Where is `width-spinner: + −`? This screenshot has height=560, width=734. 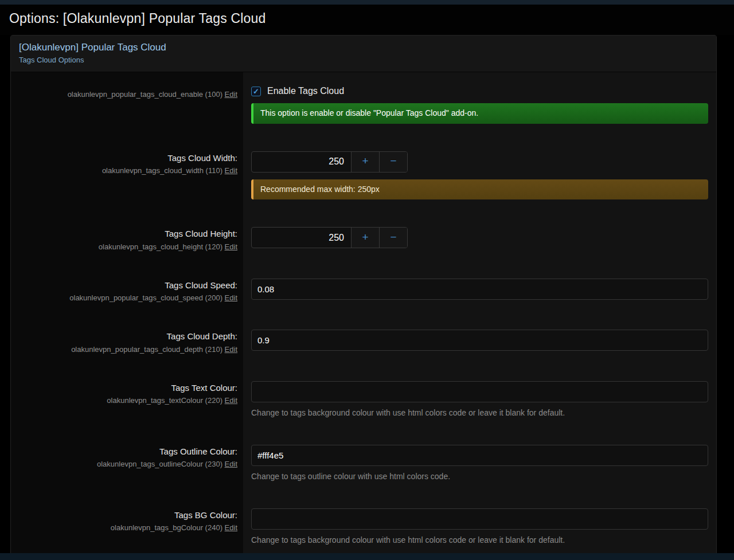 width-spinner: + − is located at coordinates (329, 162).